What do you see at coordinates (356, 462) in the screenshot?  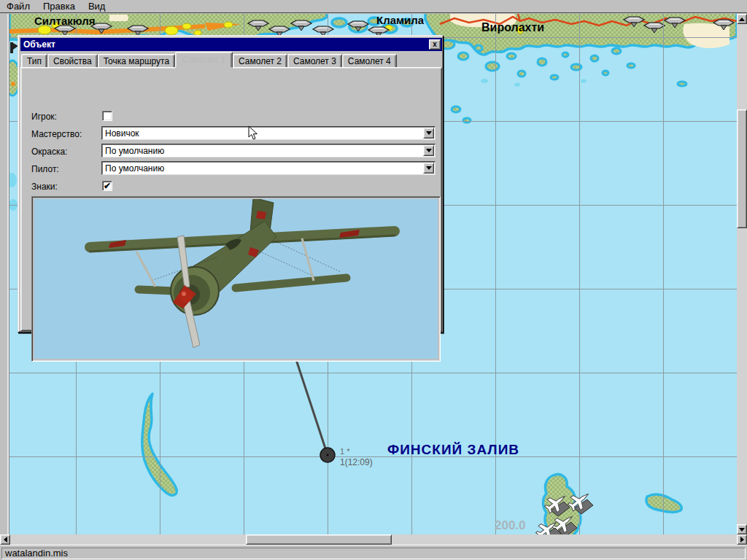 I see `waypoint-time-label: 1(12:09)` at bounding box center [356, 462].